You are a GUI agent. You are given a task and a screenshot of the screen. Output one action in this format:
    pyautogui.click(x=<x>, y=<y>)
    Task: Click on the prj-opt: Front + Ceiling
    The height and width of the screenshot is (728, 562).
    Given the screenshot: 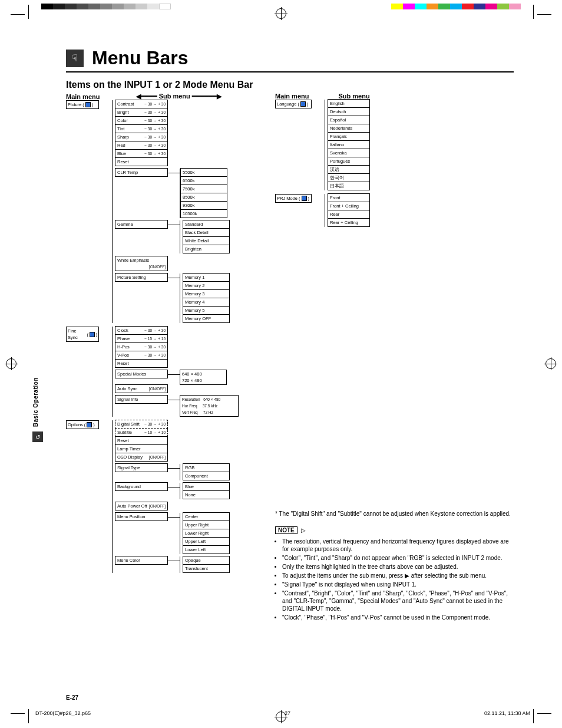 What is the action you would take?
    pyautogui.click(x=349, y=206)
    